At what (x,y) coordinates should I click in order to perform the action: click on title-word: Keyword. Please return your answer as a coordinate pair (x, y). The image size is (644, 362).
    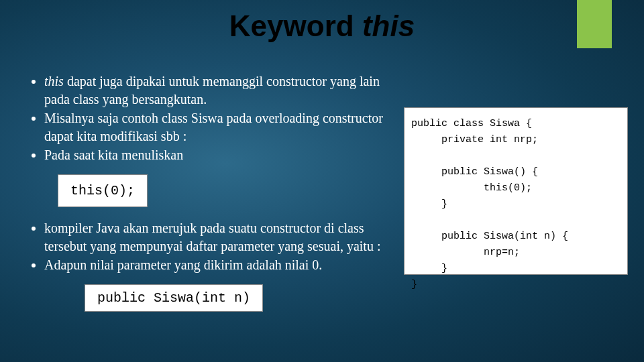
    Looking at the image, I should click on (292, 25).